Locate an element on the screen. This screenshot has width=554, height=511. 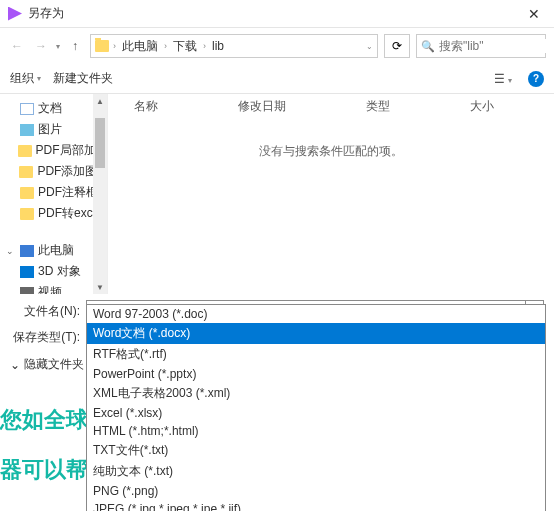
tree-item: 3D 对象 is located at coordinates (56, 272).